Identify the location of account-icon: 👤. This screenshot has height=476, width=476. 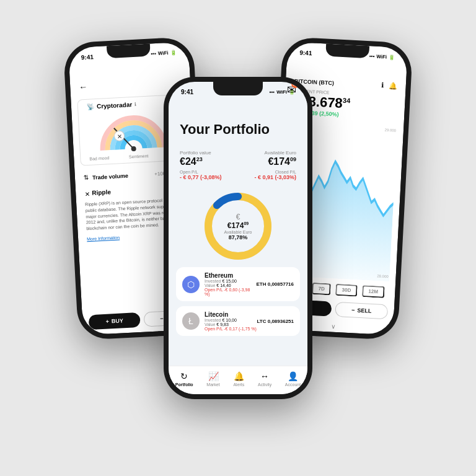
(293, 376).